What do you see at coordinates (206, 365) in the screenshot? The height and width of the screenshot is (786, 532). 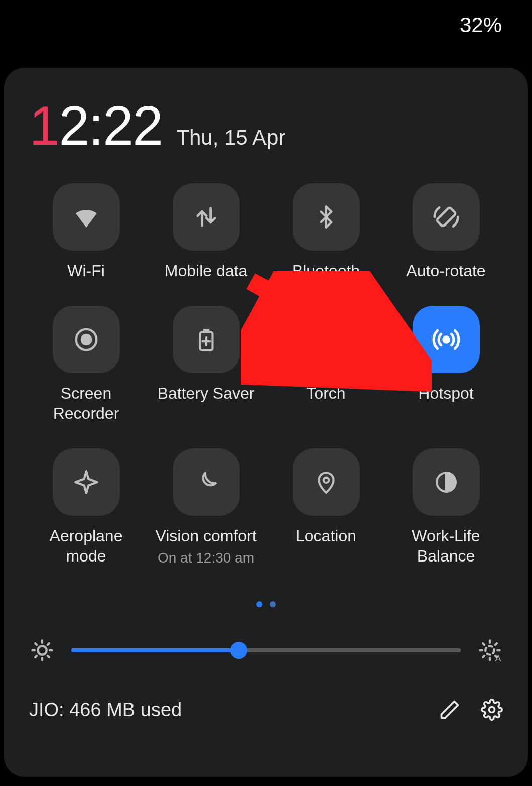 I see `tile-battery-saver: Battery Saver` at bounding box center [206, 365].